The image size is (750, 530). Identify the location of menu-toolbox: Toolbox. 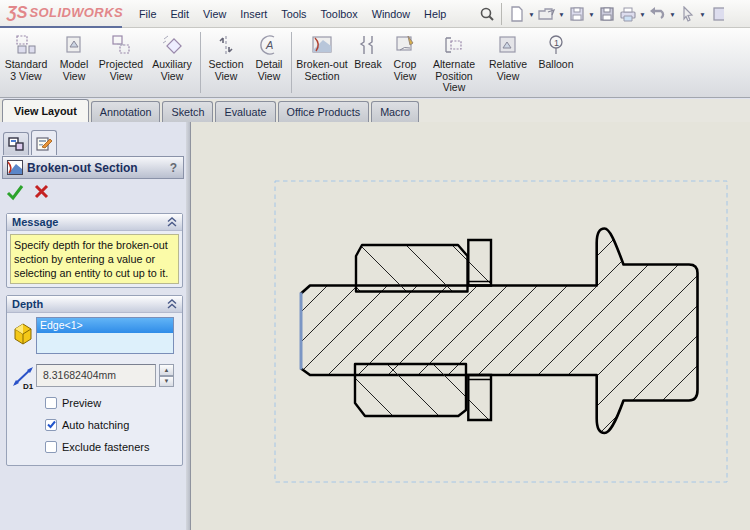
(338, 14).